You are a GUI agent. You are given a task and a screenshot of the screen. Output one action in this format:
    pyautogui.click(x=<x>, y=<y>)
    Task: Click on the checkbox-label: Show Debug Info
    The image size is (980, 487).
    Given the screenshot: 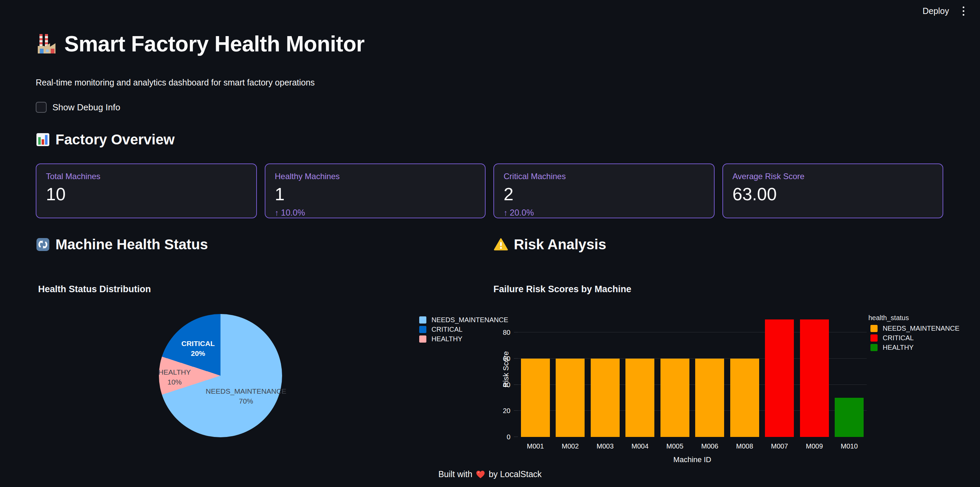 What is the action you would take?
    pyautogui.click(x=86, y=107)
    